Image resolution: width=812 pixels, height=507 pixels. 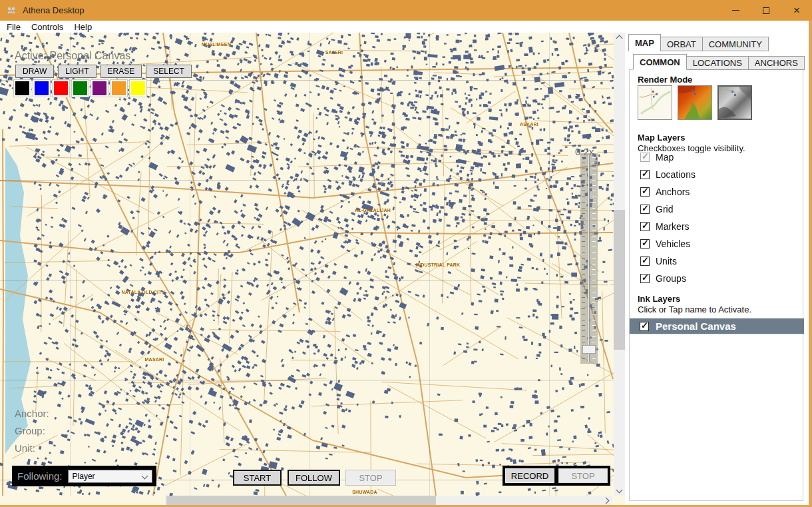 What do you see at coordinates (619, 280) in the screenshot?
I see `vertical-scroll-thumb` at bounding box center [619, 280].